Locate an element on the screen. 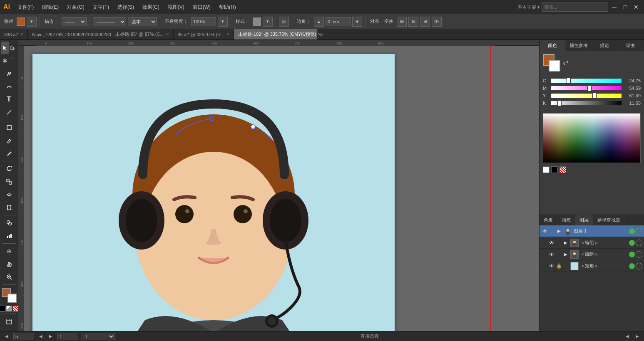 The image size is (644, 341). select-tool is located at coordinates (5, 48).